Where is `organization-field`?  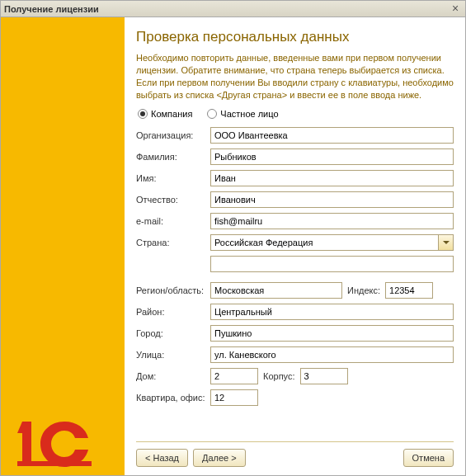
organization-field is located at coordinates (332, 135).